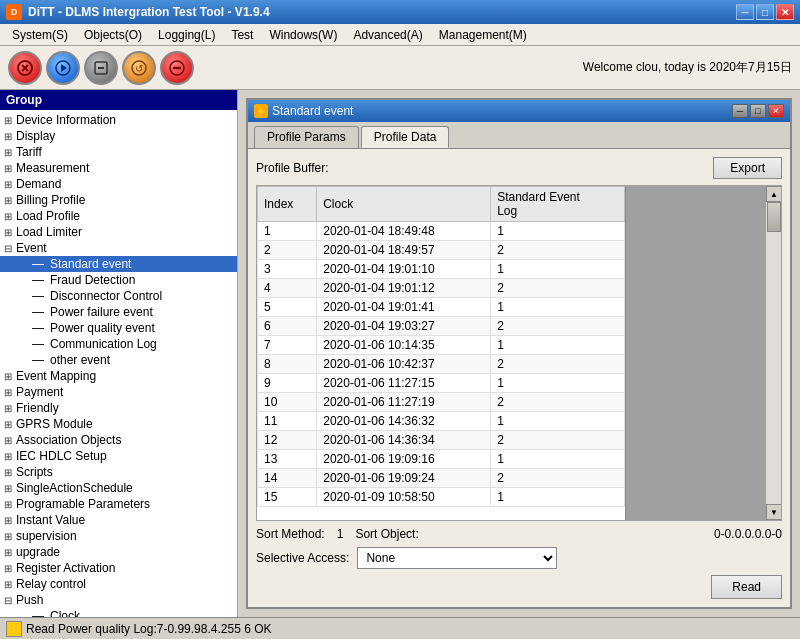  Describe the element at coordinates (118, 264) in the screenshot. I see `tree-item-standard-event: —Standard event` at that location.